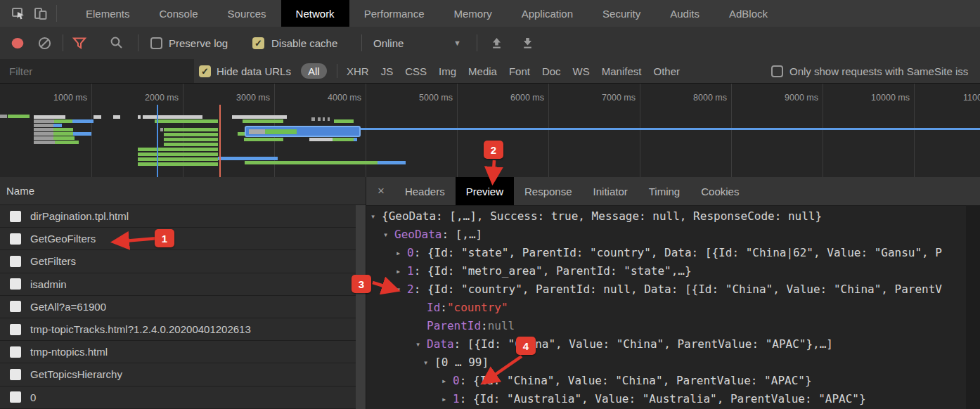 This screenshot has height=409, width=980. I want to click on request-list-scrollbar, so click(361, 307).